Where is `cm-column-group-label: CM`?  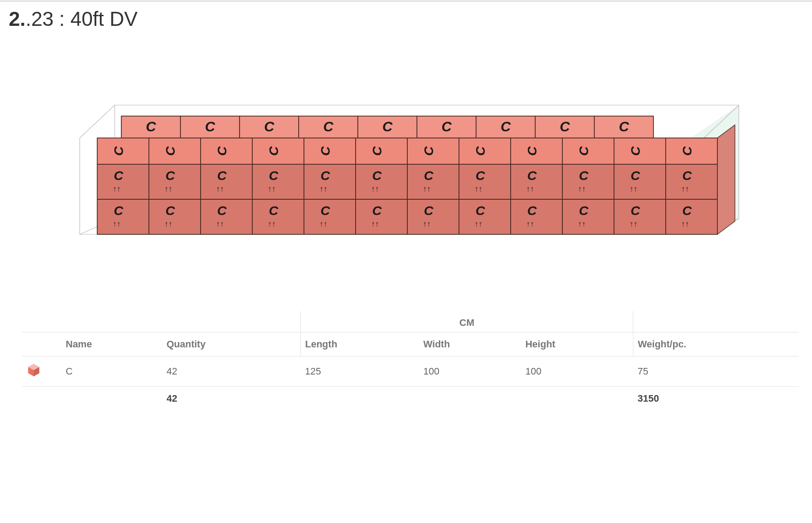
cm-column-group-label: CM is located at coordinates (467, 322).